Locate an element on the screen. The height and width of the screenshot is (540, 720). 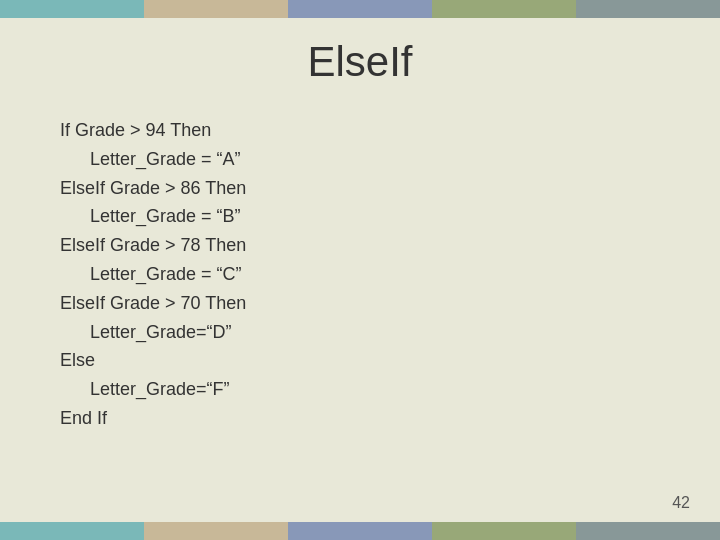
top-decorative-bar is located at coordinates (360, 9).